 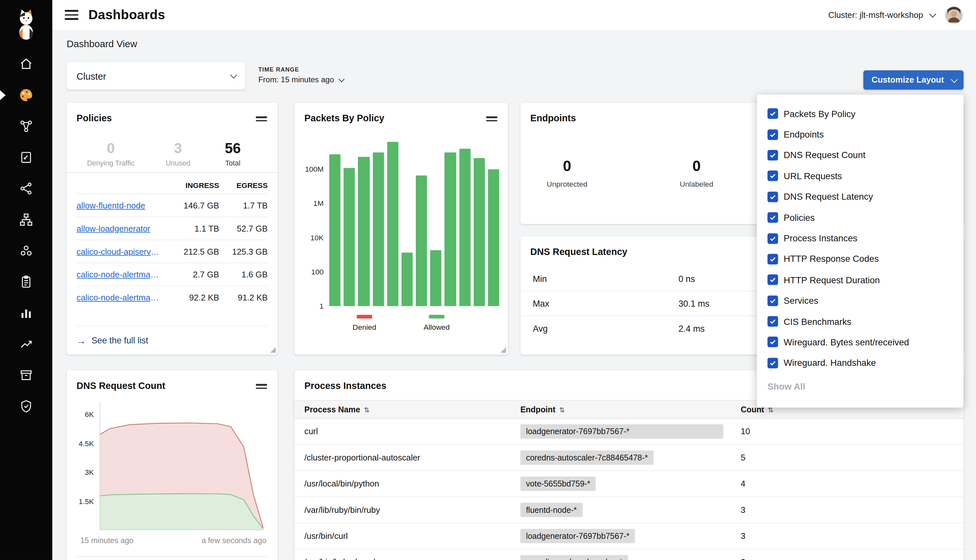 I want to click on divider, so click(x=172, y=173).